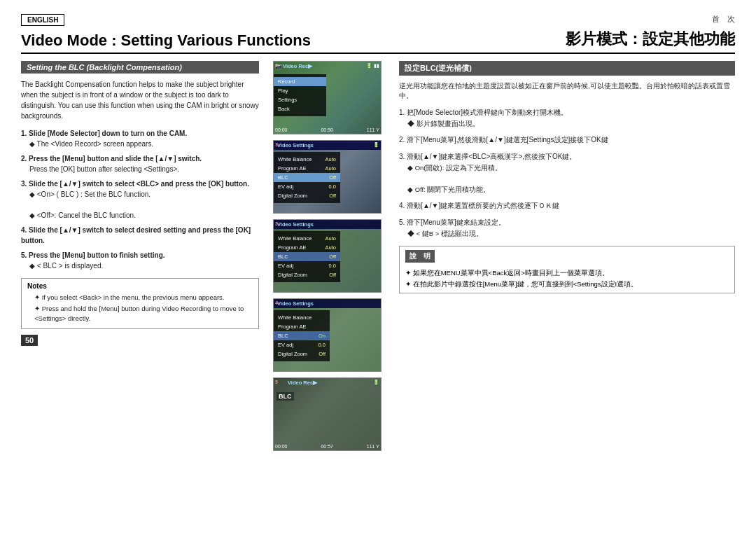 This screenshot has height=535, width=756. What do you see at coordinates (140, 216) in the screenshot?
I see `step-3-sub2: ◆ <Off>: Cancel the BLC function.` at bounding box center [140, 216].